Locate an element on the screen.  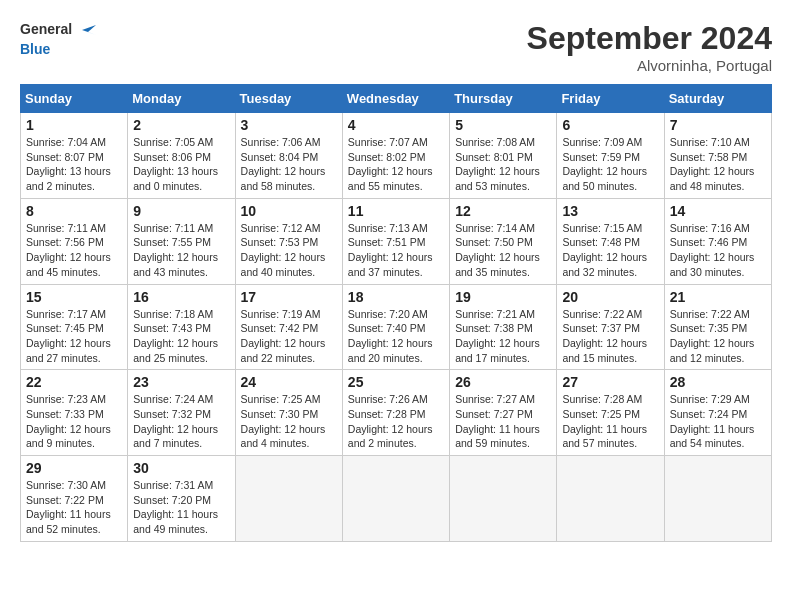
day-info: Sunrise: 7:09 AMSunset: 7:59 PMDaylight:… is located at coordinates (610, 164).